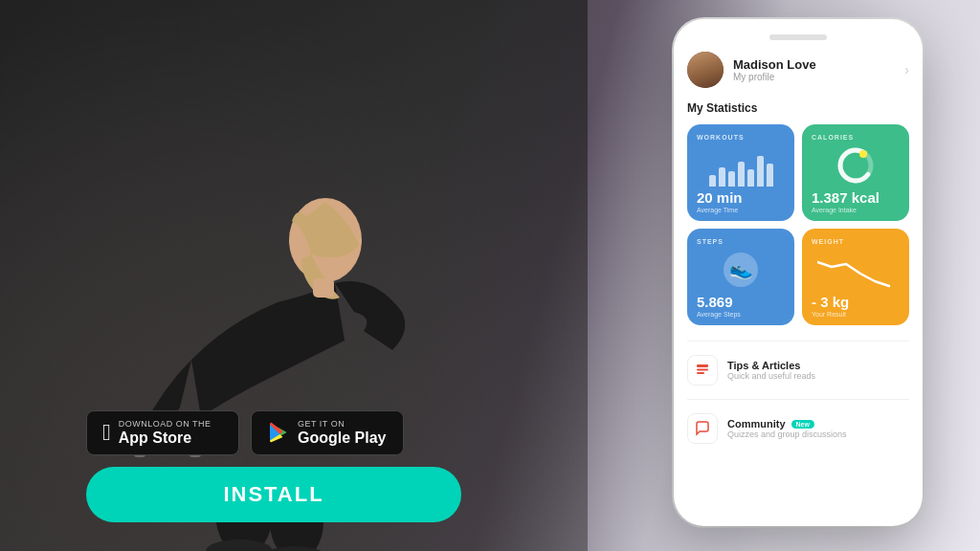 This screenshot has width=980, height=551. What do you see at coordinates (775, 65) in the screenshot?
I see `profile-name: Madison Love` at bounding box center [775, 65].